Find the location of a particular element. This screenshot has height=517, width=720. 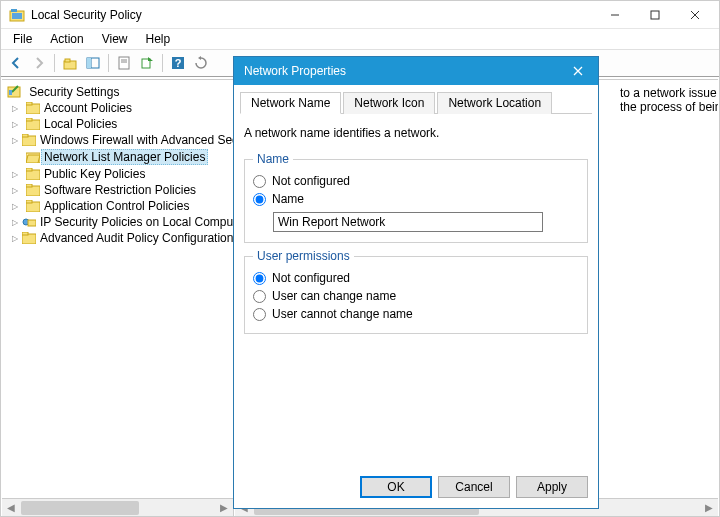

menu-file: File is located at coordinates (22, 39).